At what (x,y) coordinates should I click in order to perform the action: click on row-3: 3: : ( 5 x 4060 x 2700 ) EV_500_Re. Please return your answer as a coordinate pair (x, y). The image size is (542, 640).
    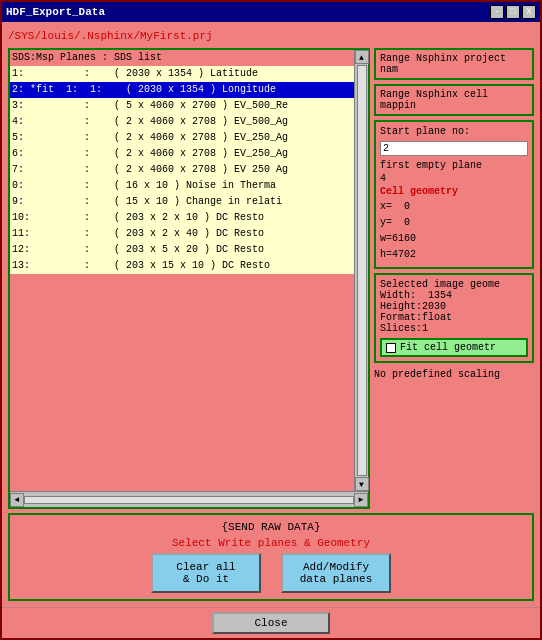
    Looking at the image, I should click on (182, 106).